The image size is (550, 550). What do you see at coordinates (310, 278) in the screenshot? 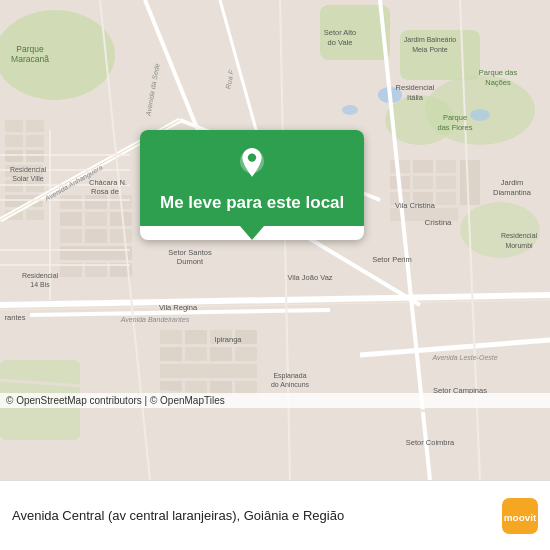
I see `svg-text: Vila João Vaz` at bounding box center [310, 278].